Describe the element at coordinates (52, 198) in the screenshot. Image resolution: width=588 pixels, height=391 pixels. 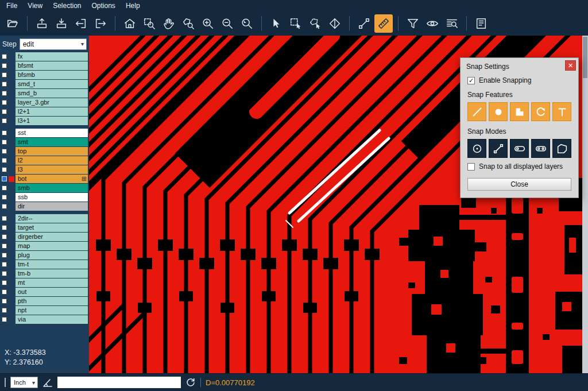
I see `layer-label: ssb` at that location.